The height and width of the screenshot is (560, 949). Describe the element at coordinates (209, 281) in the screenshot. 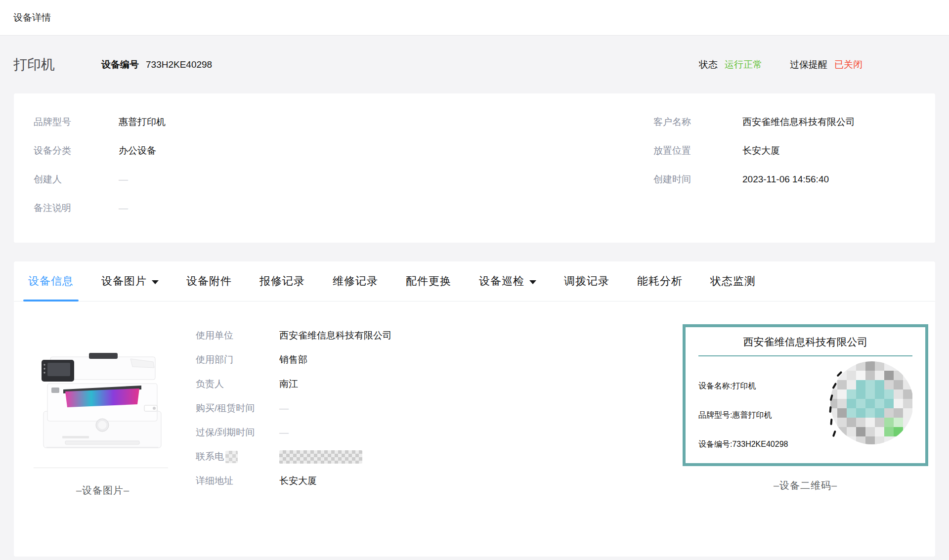

I see `tab-label: 设备附件` at that location.